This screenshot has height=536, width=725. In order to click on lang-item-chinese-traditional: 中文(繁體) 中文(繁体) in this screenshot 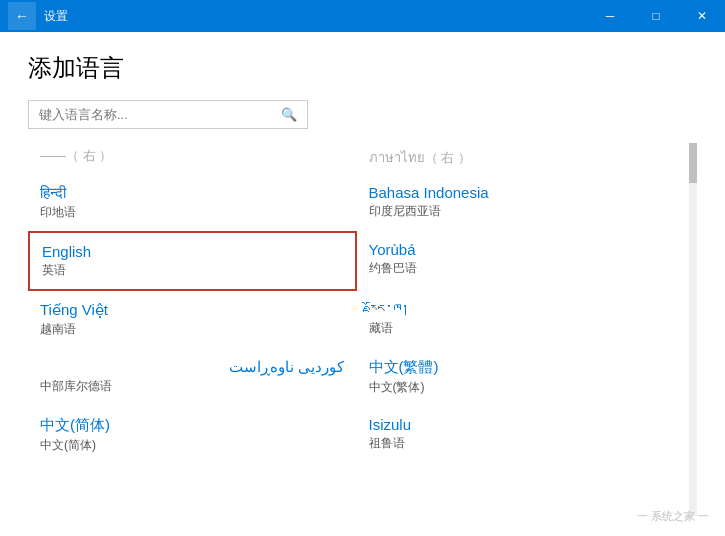, I will do `click(522, 377)`.